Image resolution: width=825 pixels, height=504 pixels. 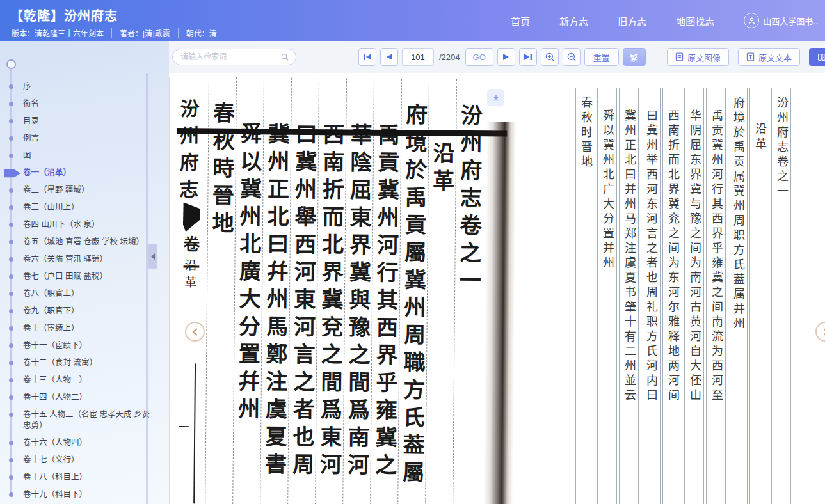 What do you see at coordinates (573, 20) in the screenshot?
I see `nav-link: 新方志` at bounding box center [573, 20].